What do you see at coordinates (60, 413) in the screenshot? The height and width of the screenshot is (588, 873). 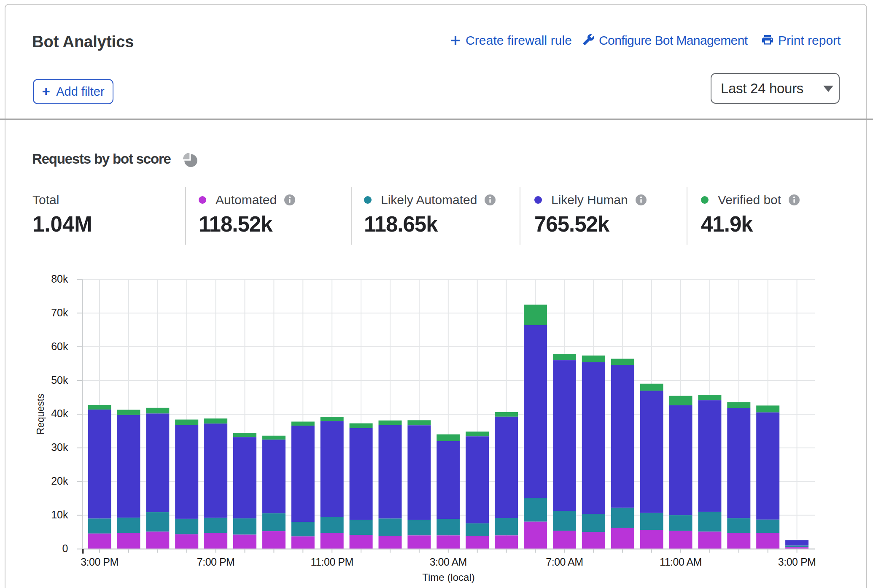 I see `svg-text: 40k` at bounding box center [60, 413].